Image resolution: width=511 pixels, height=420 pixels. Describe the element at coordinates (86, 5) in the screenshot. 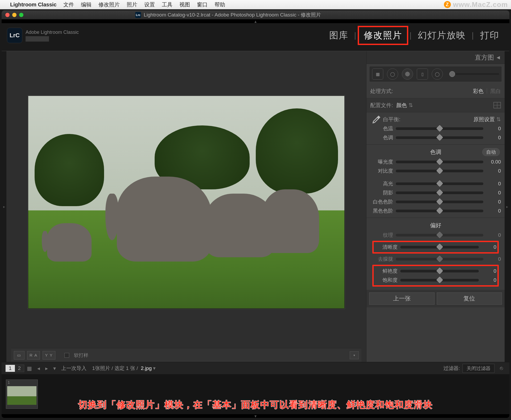

I see `menu-edit: 编辑` at that location.